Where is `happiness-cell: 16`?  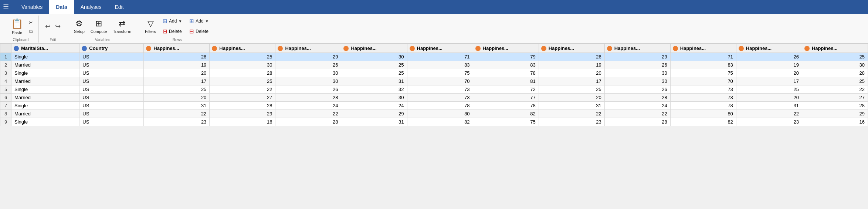 happiness-cell: 16 is located at coordinates (243, 122).